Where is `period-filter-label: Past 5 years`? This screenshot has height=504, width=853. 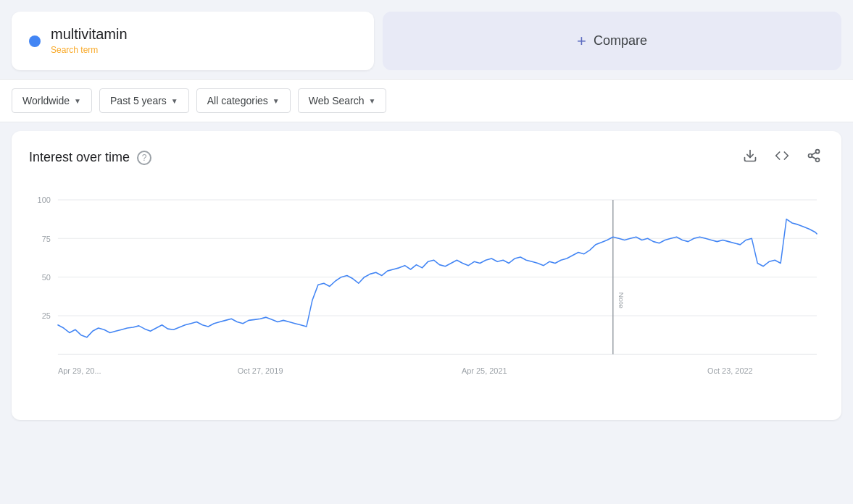 period-filter-label: Past 5 years is located at coordinates (138, 101).